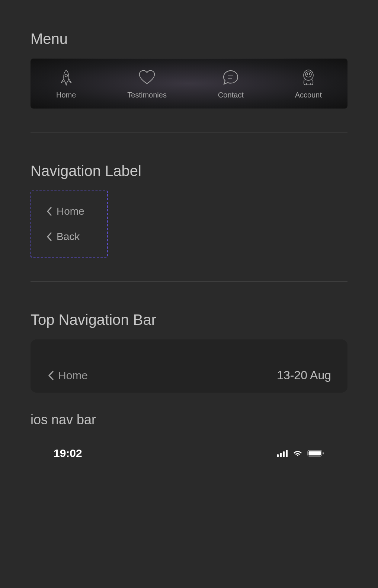 This screenshot has height=588, width=378. I want to click on selection-outline: Home Back, so click(69, 224).